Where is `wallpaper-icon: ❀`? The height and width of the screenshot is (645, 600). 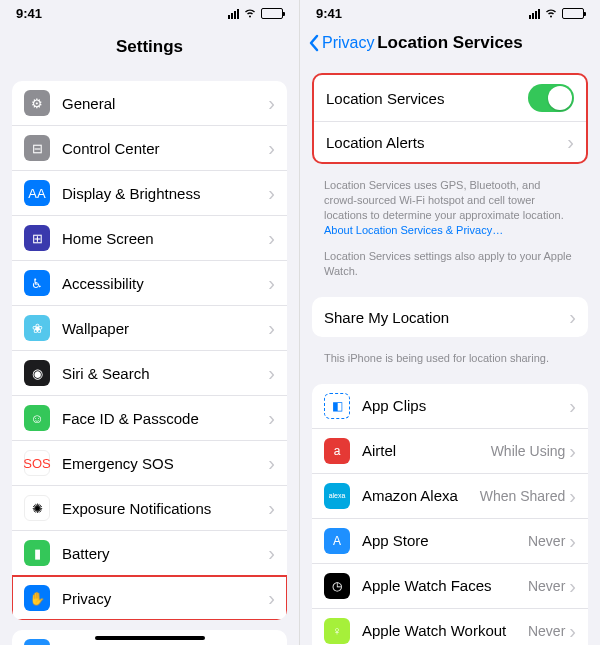
wallpaper-icon: ❀ is located at coordinates (37, 328).